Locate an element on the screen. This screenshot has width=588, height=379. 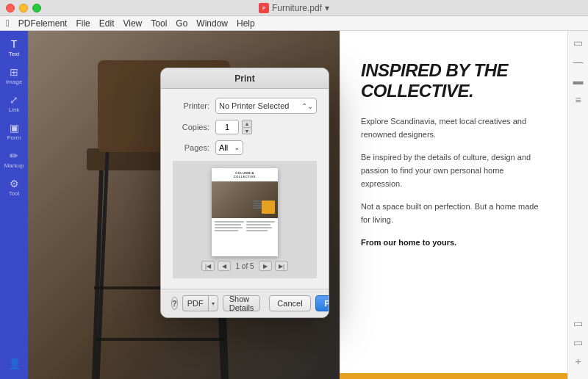
rt-icon-6: ▭ is located at coordinates (578, 342).